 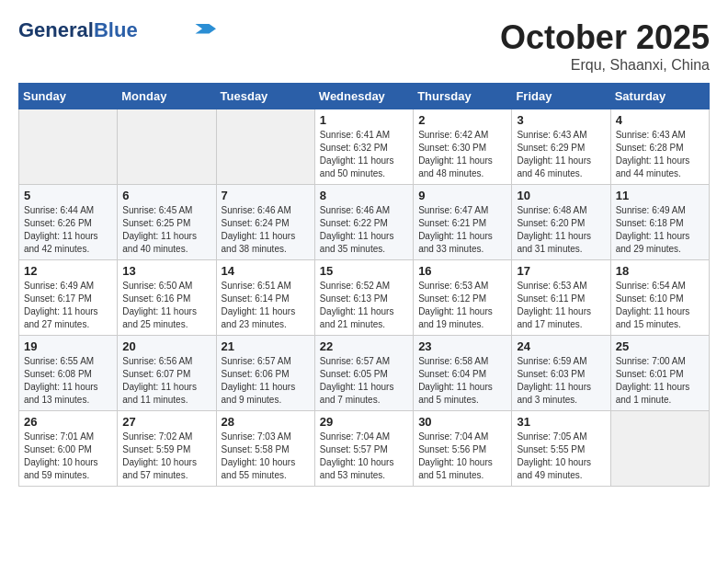 I want to click on day-info: Sunrise: 7:02 AM Sunset: 5:59 PM Dayligh…, so click(x=166, y=456).